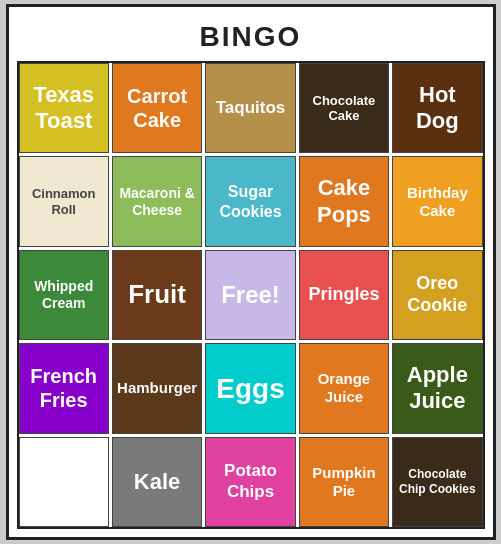 The height and width of the screenshot is (544, 501). I want to click on cell-carrot-cake: Carrot Cake, so click(157, 108).